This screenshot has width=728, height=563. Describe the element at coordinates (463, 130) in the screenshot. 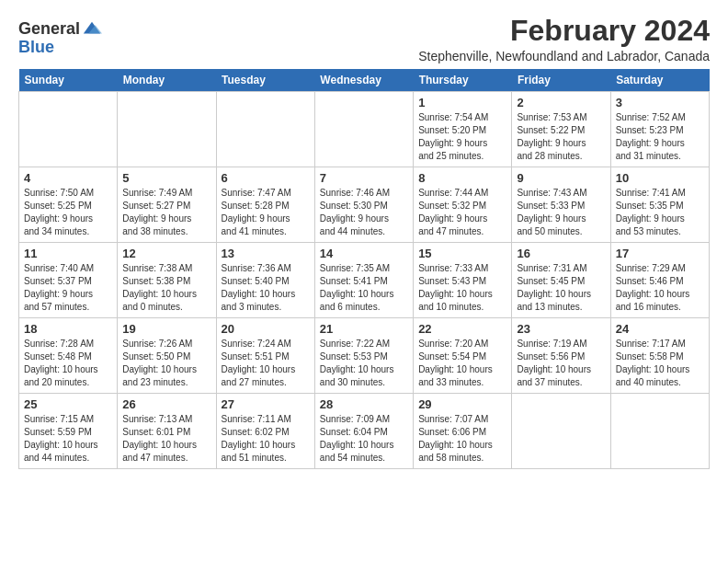

I see `table-cell: 1Sunrise: 7:54 AMSunset: 5:20 PMDaylight…` at that location.